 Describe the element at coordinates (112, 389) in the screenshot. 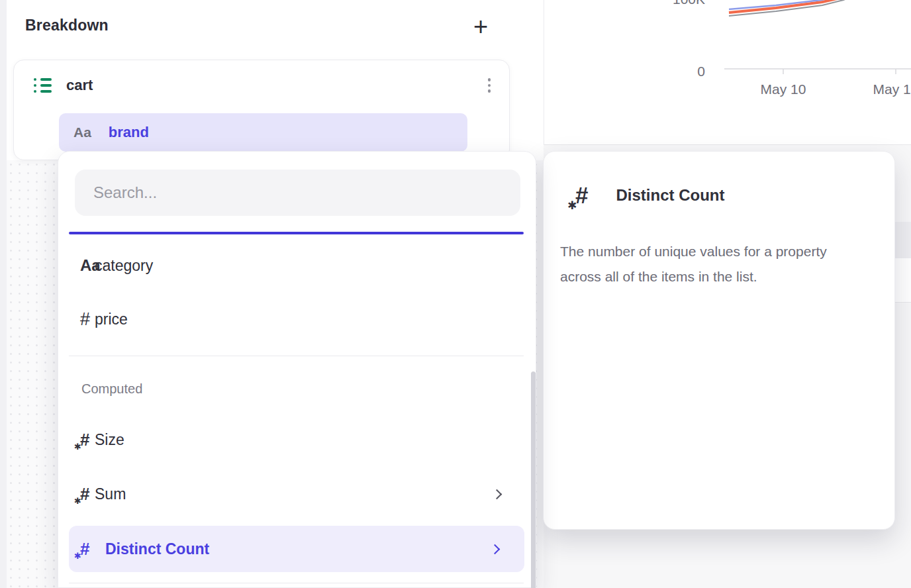

I see `computed-section-label: Computed` at that location.